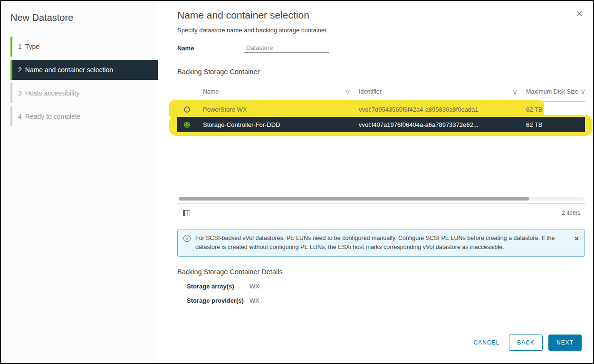 This screenshot has width=594, height=364. I want to click on step-number: 1, so click(20, 47).